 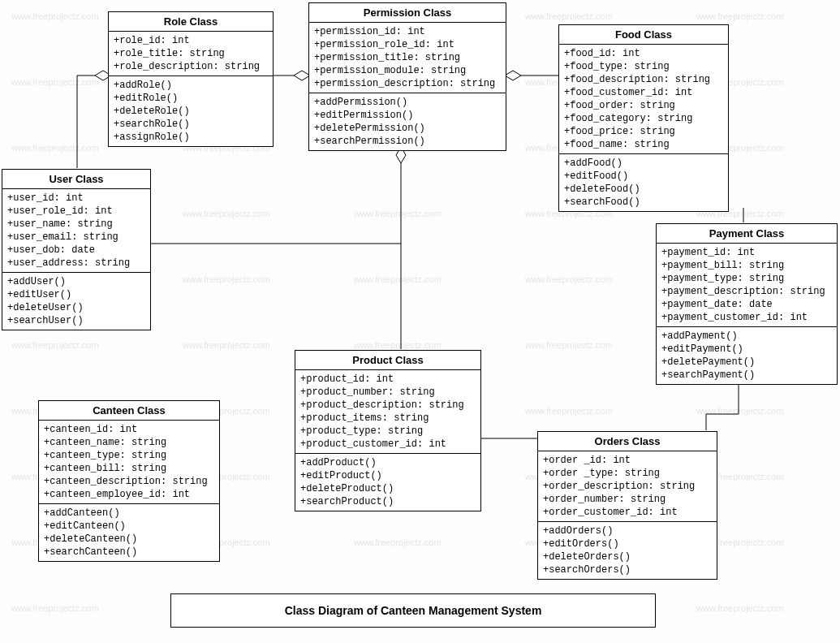 I want to click on class-food-attrs: +food_id: int+food_type: string+food_des…, so click(x=644, y=99).